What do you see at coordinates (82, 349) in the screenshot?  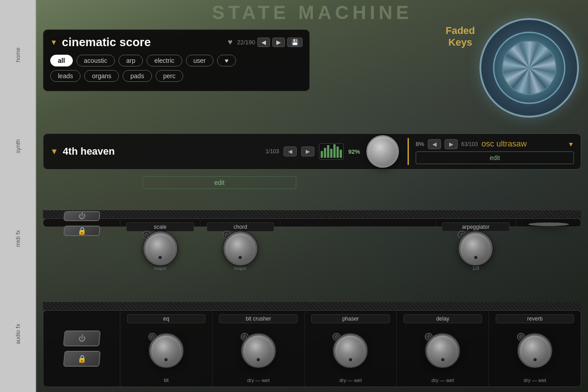 I see `audio-side-controls: ⏻ 🔒` at bounding box center [82, 349].